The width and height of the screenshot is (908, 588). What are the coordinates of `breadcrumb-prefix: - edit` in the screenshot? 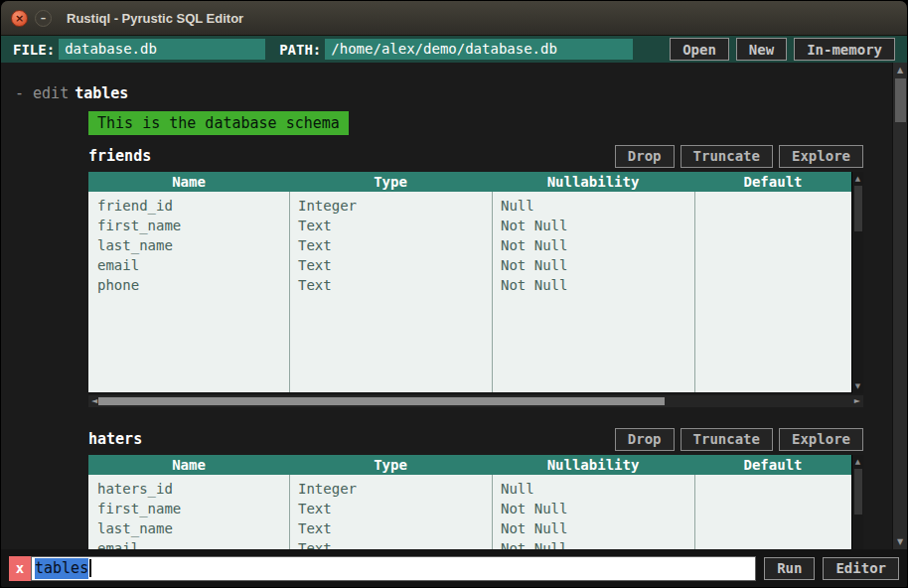 It's located at (42, 93).